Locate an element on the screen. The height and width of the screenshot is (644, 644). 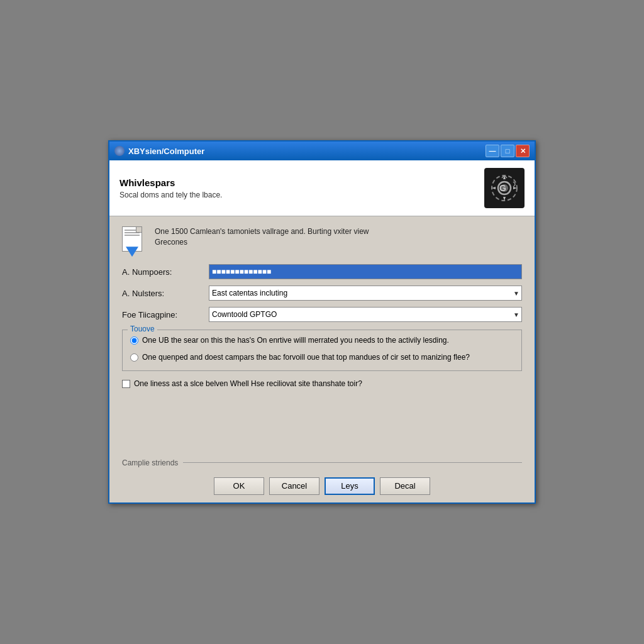
separator-text: Camplie striends is located at coordinates (150, 463).